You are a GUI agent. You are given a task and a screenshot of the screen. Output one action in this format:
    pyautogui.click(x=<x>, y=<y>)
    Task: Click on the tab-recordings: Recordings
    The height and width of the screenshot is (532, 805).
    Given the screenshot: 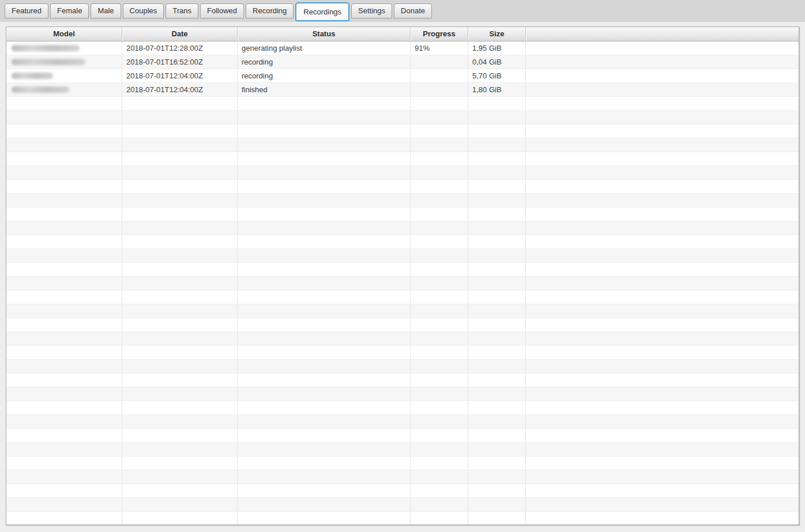 What is the action you would take?
    pyautogui.click(x=322, y=12)
    